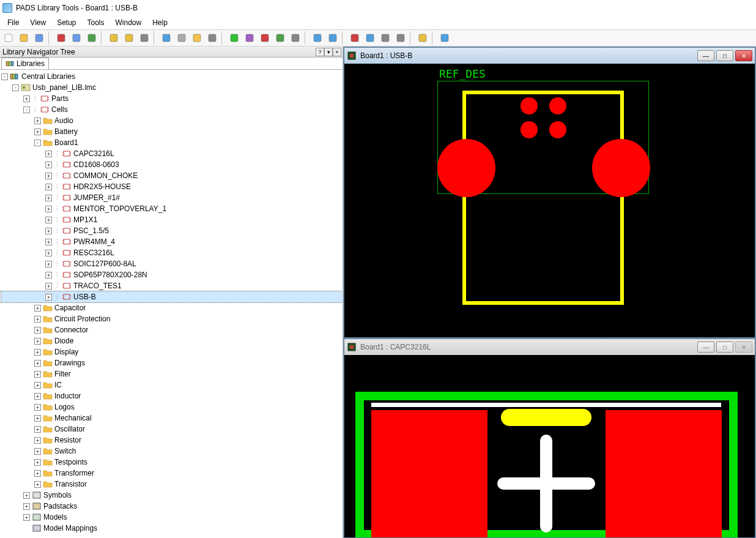  What do you see at coordinates (128, 23) in the screenshot?
I see `menu-window: Window` at bounding box center [128, 23].